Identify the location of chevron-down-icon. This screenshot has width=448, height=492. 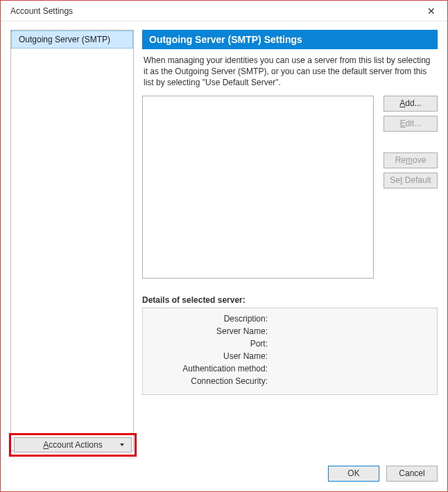
(122, 445).